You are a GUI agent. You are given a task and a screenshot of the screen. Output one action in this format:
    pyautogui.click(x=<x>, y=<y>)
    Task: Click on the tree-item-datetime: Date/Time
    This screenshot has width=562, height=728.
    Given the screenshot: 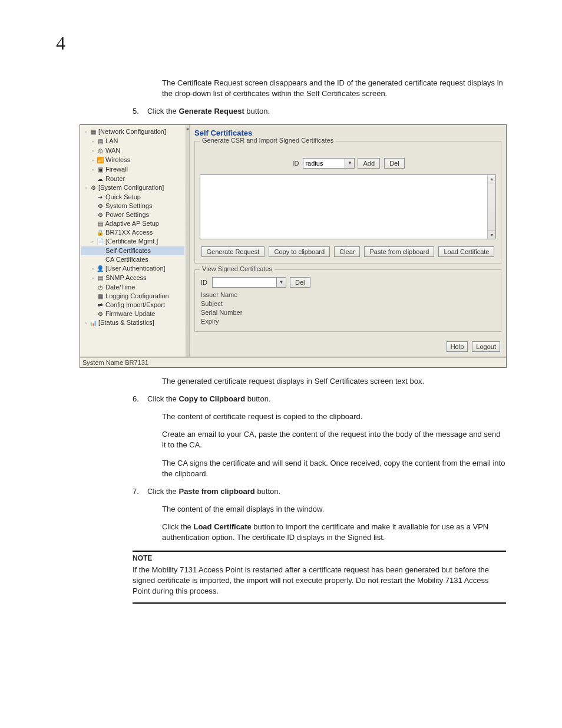 What is the action you would take?
    pyautogui.click(x=120, y=287)
    